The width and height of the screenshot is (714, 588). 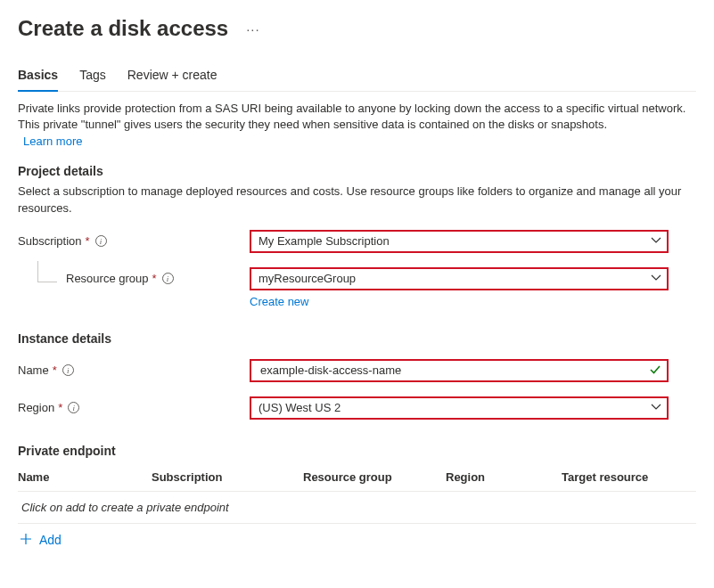 I want to click on resource-group-label: Resource group, so click(x=107, y=278).